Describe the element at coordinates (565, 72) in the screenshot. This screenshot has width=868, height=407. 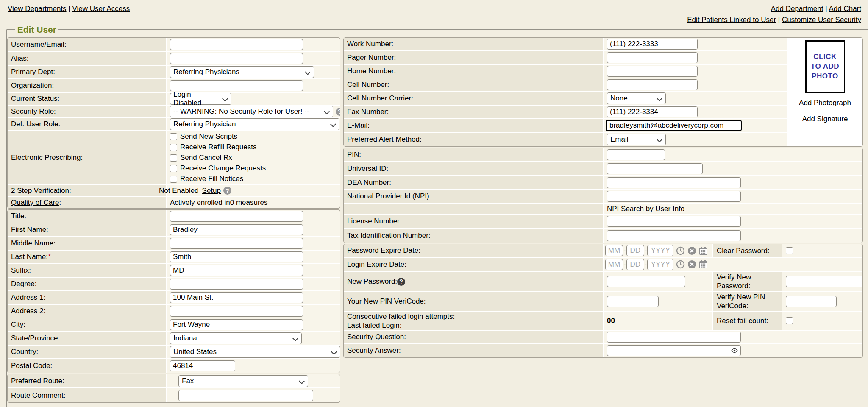
I see `home-number-row: Home Number:` at that location.